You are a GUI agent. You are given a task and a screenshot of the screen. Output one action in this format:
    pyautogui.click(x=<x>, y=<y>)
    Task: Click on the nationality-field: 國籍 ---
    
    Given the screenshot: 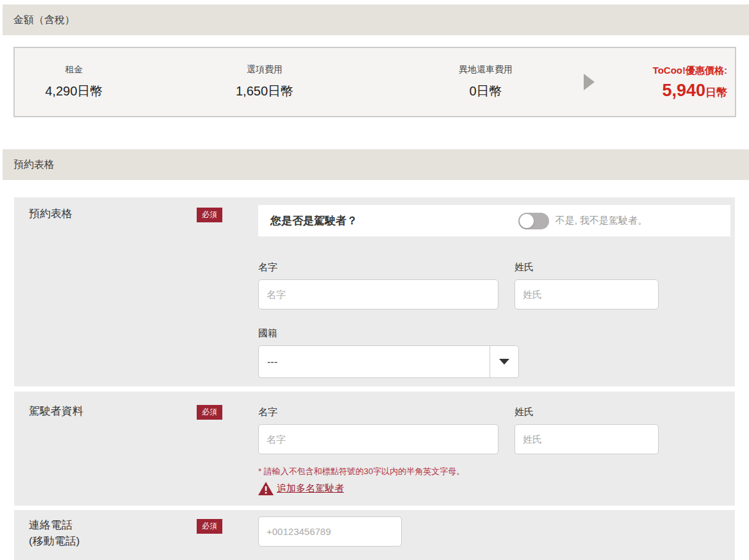 What is the action you would take?
    pyautogui.click(x=495, y=352)
    